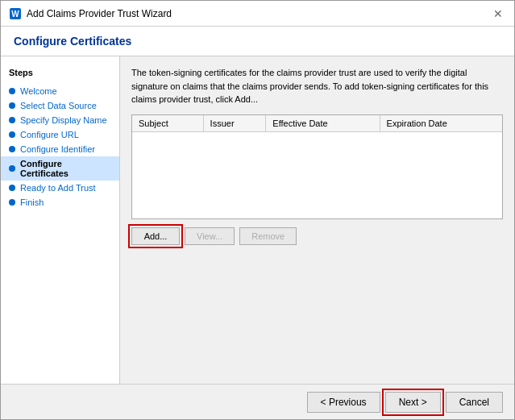 The height and width of the screenshot is (420, 515). What do you see at coordinates (50, 135) in the screenshot?
I see `sidebar-item-label: Configure URL` at bounding box center [50, 135].